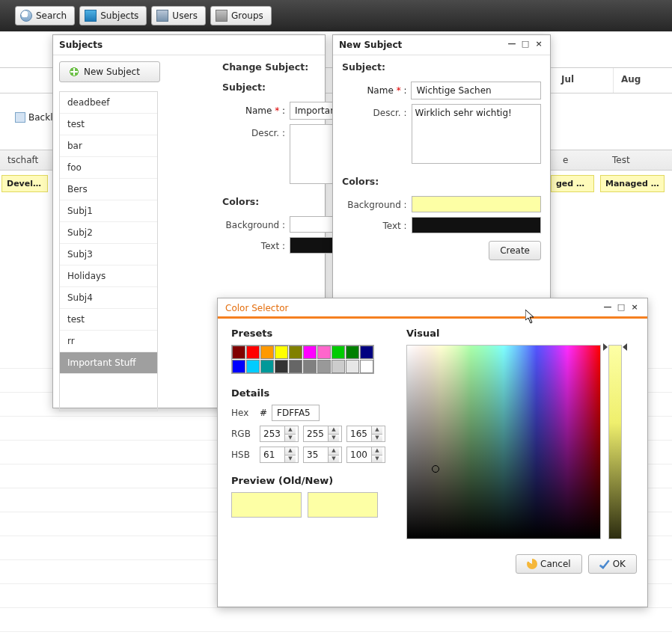  I want to click on create-button: Create, so click(515, 251).